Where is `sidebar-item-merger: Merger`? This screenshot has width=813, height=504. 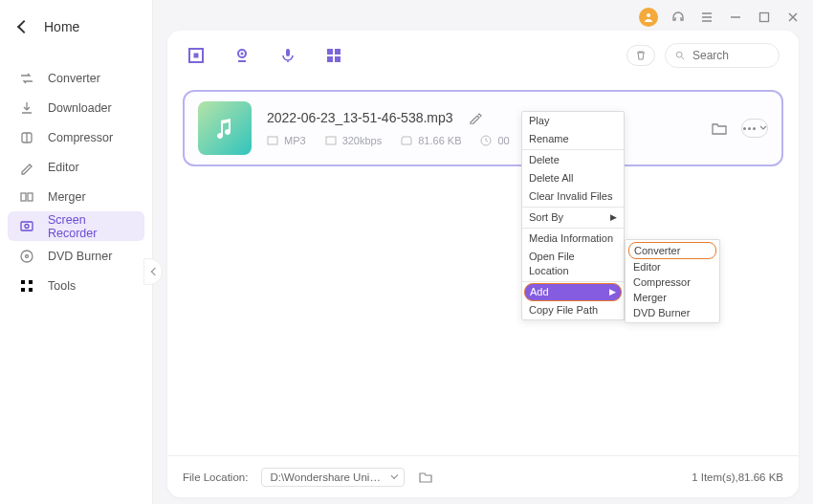 sidebar-item-merger: Merger is located at coordinates (77, 197).